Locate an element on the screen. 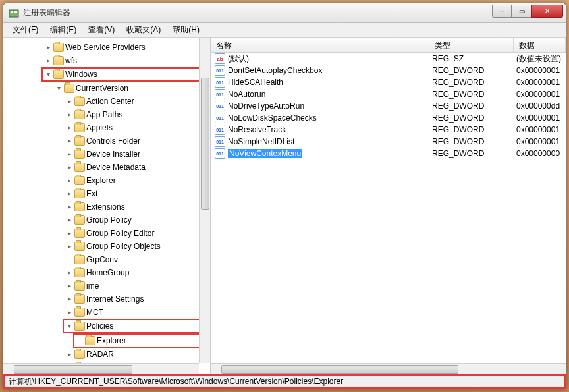  value-type-icon: 011 is located at coordinates (220, 142).